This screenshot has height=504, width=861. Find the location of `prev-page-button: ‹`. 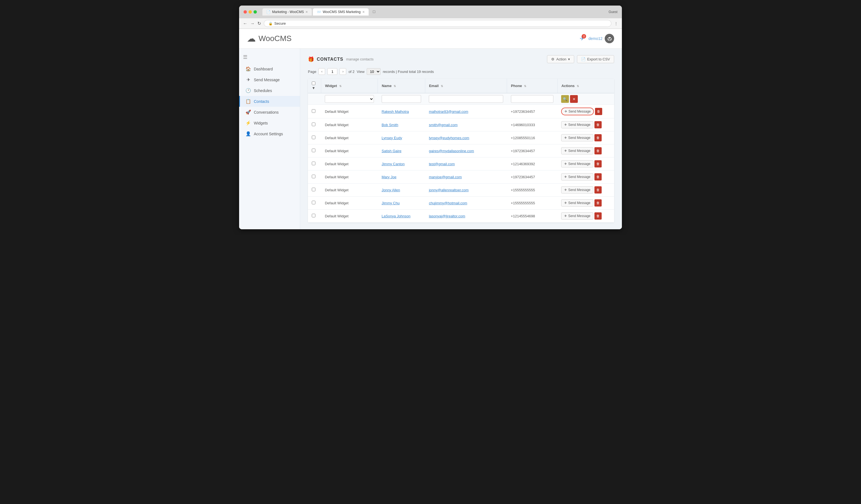

prev-page-button: ‹ is located at coordinates (322, 72).